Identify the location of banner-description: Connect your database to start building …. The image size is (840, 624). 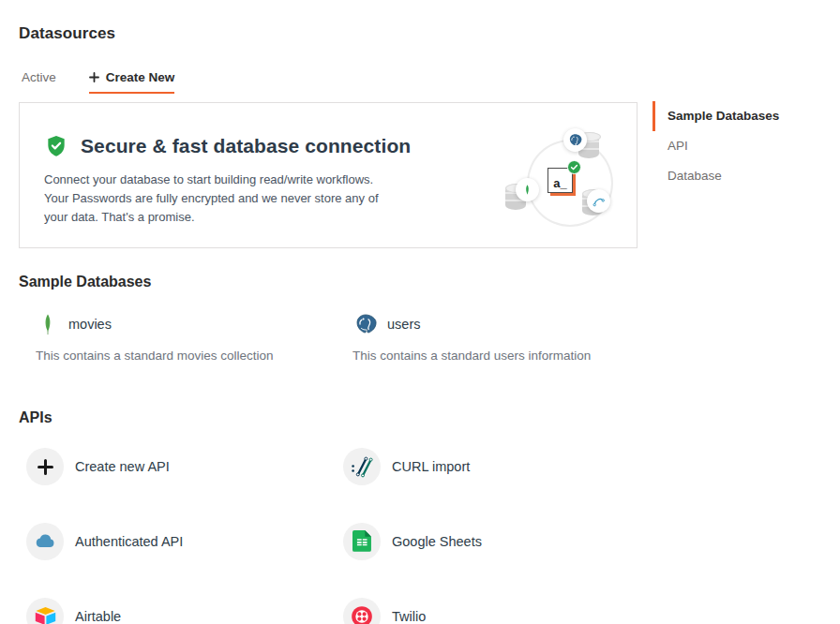
(218, 199).